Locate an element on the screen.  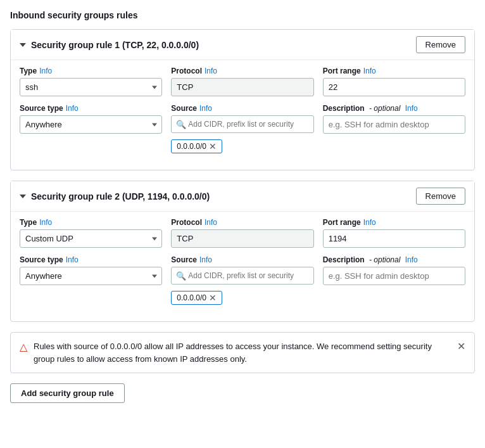
source-label-2: Source Info is located at coordinates (242, 260).